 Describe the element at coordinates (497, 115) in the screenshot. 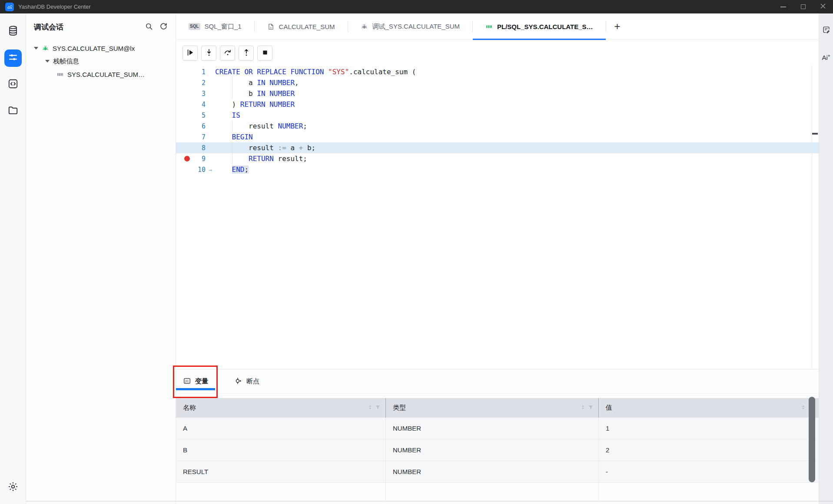

I see `code-line: 5 IS` at that location.